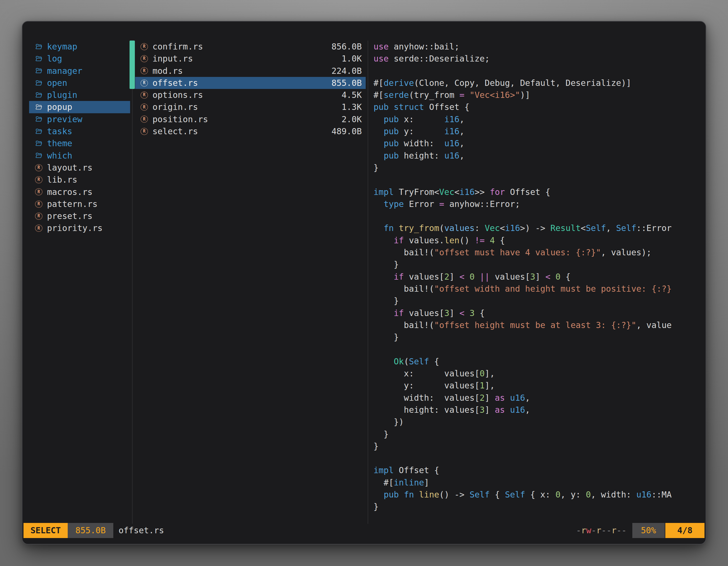 Image resolution: width=728 pixels, height=566 pixels. What do you see at coordinates (540, 422) in the screenshot?
I see `code-line: })` at bounding box center [540, 422].